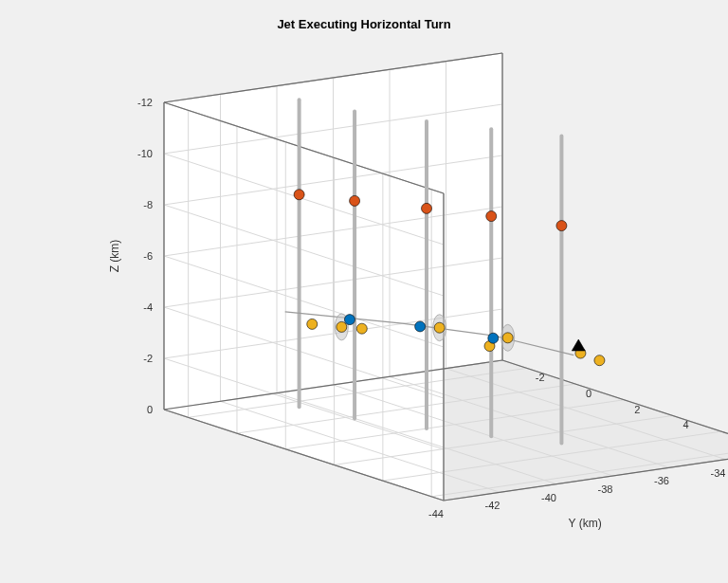 The height and width of the screenshot is (583, 728). What do you see at coordinates (549, 498) in the screenshot?
I see `svg-text: -40` at bounding box center [549, 498].